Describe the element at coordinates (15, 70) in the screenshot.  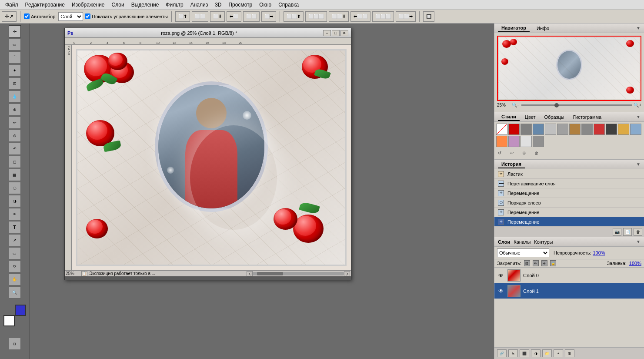
I see `magic-wand-tool: ✦` at that location.